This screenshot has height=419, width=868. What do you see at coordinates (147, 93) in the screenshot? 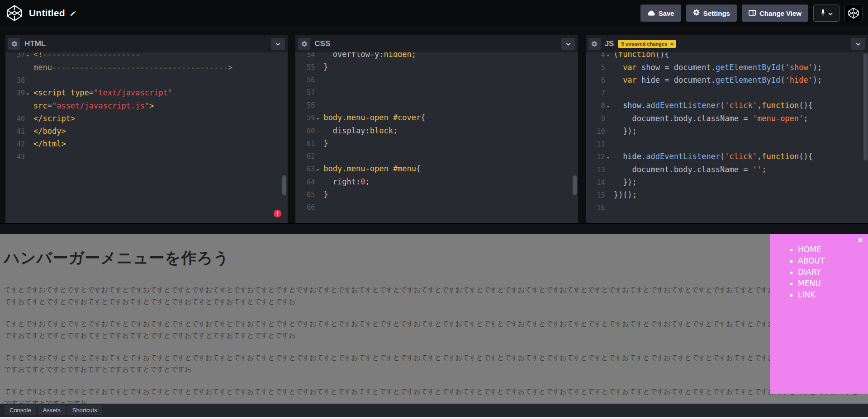
I see `code-line: 39▾<script type="text/javascript"` at bounding box center [147, 93].